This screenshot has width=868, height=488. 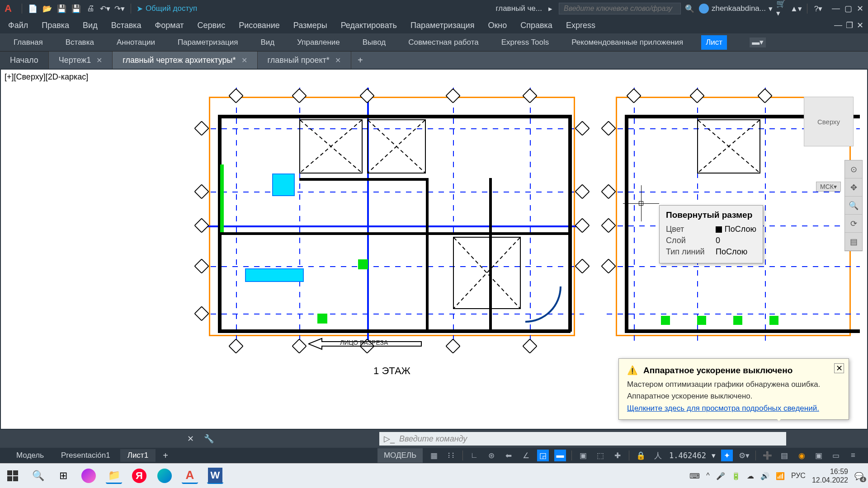 What do you see at coordinates (782, 9) in the screenshot?
I see `cart-icon: 🛒▾` at bounding box center [782, 9].